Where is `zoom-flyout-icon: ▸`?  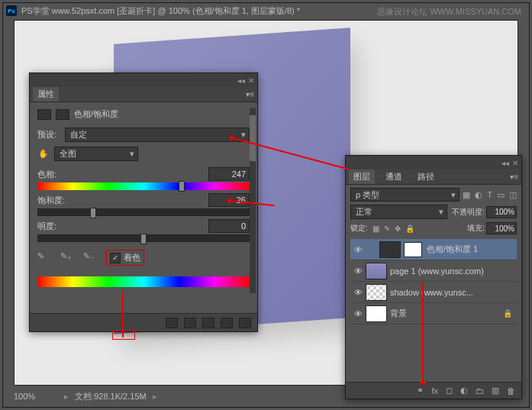
zoom-flyout-icon: ▸ is located at coordinates (66, 397).